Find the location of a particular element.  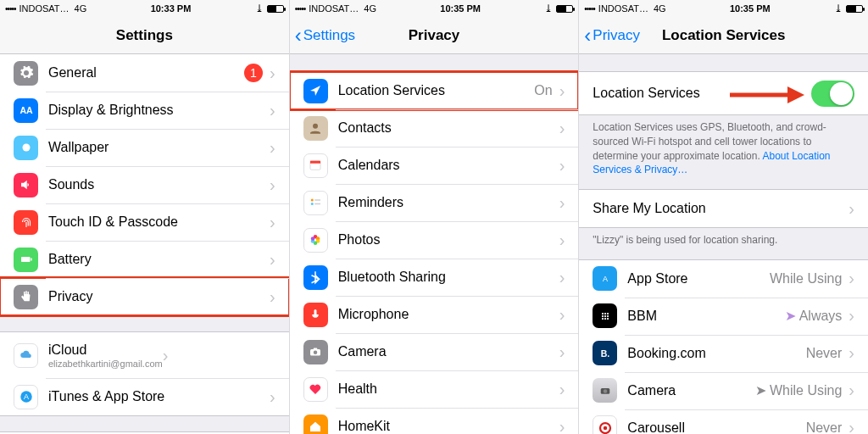

back-button: ‹Privacy is located at coordinates (609, 36).